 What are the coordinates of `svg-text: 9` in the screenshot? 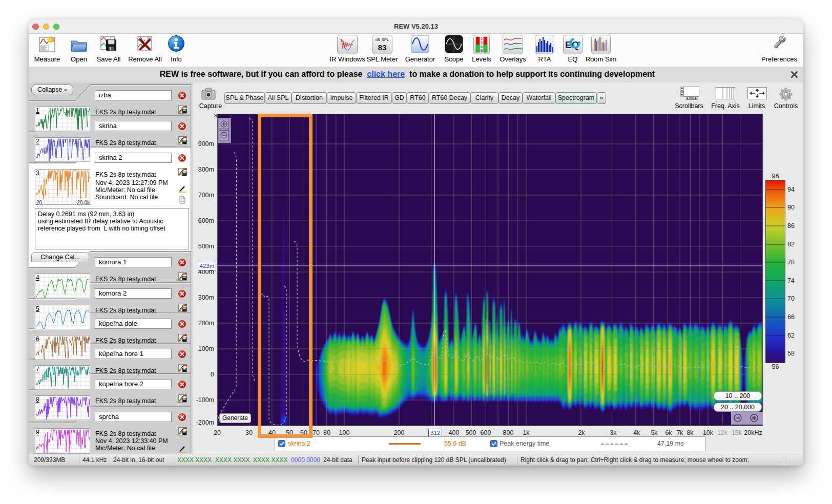 It's located at (482, 50).